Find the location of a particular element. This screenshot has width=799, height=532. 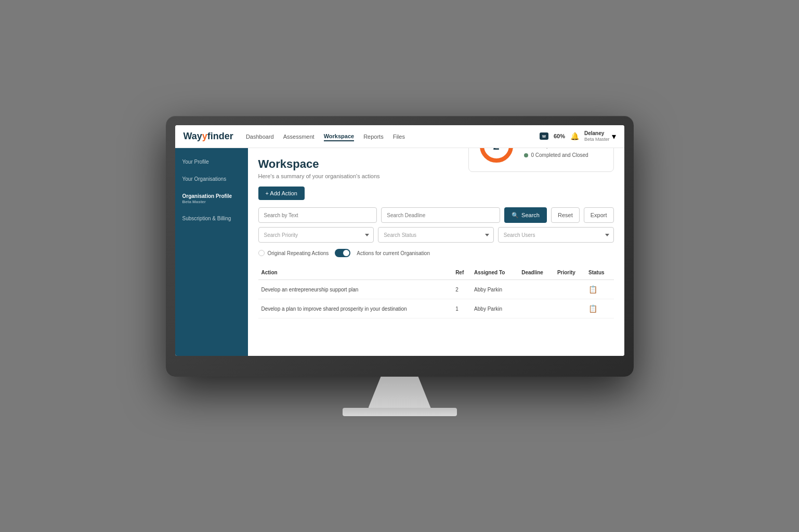

row2-action: Develop a plan to improve shared prosper… is located at coordinates (356, 309).